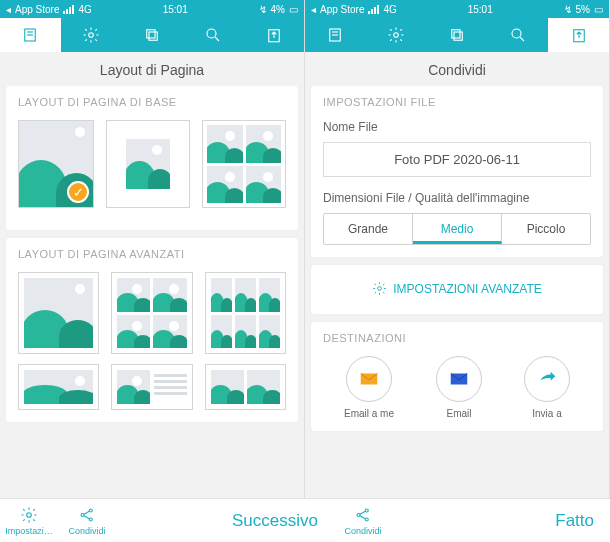 Image resolution: width=610 pixels, height=542 pixels. I want to click on advanced-settings-label: IMPOSTAZIONI AVANZATE, so click(467, 289).